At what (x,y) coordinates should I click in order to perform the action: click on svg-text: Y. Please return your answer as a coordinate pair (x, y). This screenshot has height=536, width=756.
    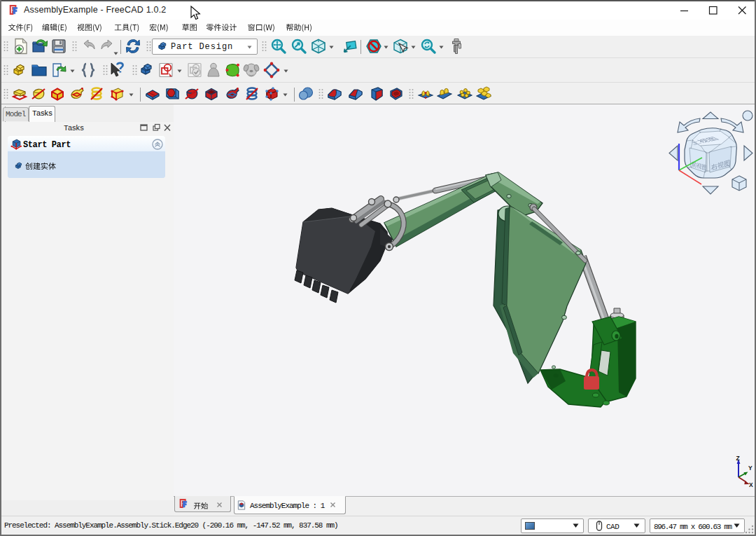
    Looking at the image, I should click on (750, 468).